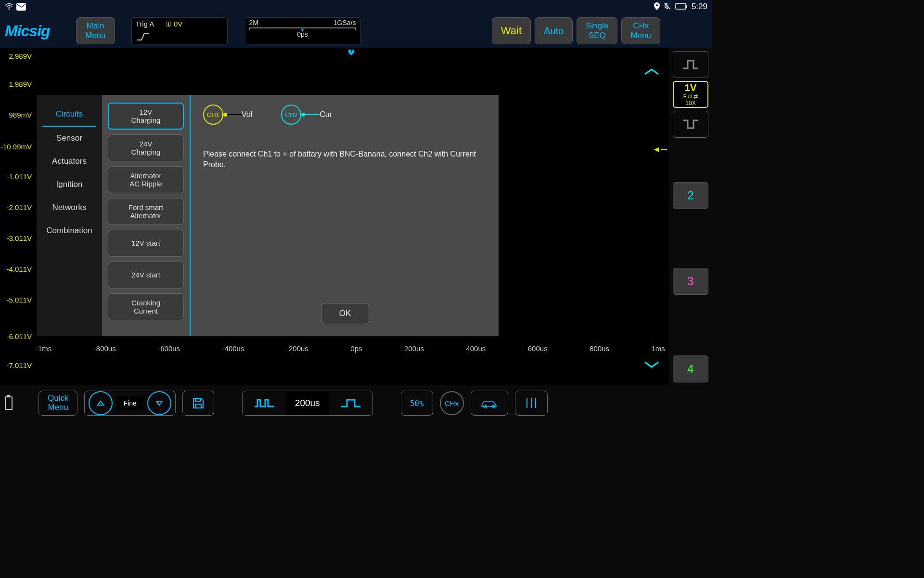 This screenshot has height=578, width=924. I want to click on y-axis-labels: 2.989V 1.989V 989mV -10.99mV -1.011V -2.…, so click(17, 217).